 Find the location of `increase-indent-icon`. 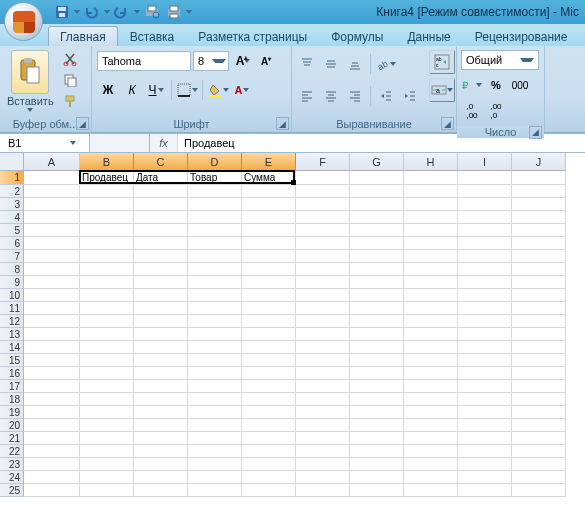

increase-indent-icon is located at coordinates (410, 96).